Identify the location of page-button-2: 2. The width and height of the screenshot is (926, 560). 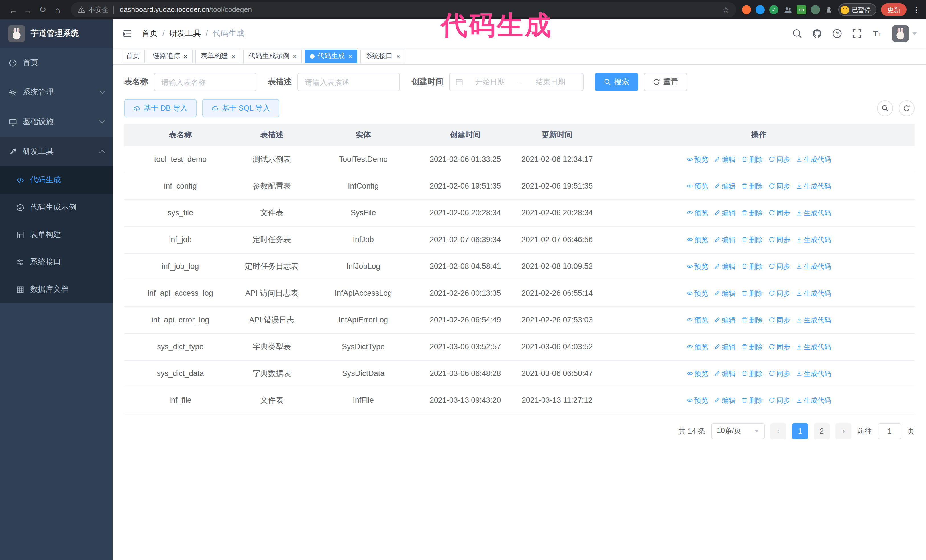
(822, 431).